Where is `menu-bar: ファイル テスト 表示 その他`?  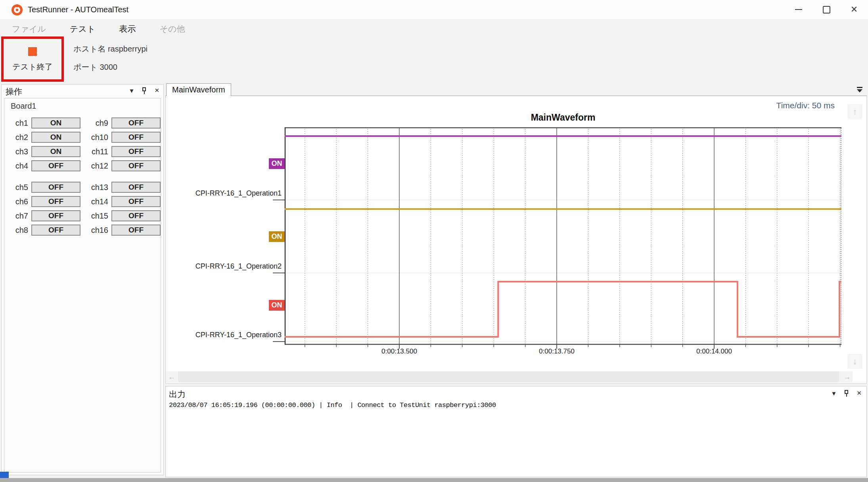
menu-bar: ファイル テスト 表示 その他 is located at coordinates (434, 29).